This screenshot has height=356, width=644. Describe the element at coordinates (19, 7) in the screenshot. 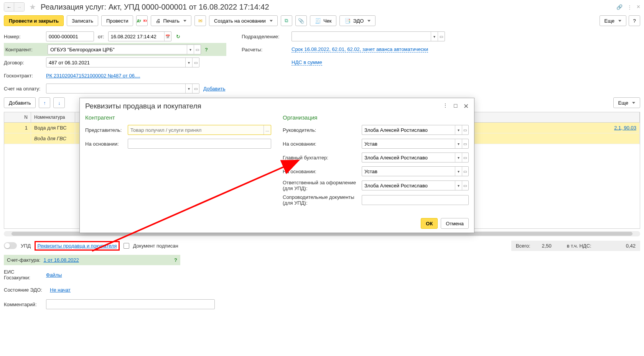

I see `nav-forward-button: →` at that location.